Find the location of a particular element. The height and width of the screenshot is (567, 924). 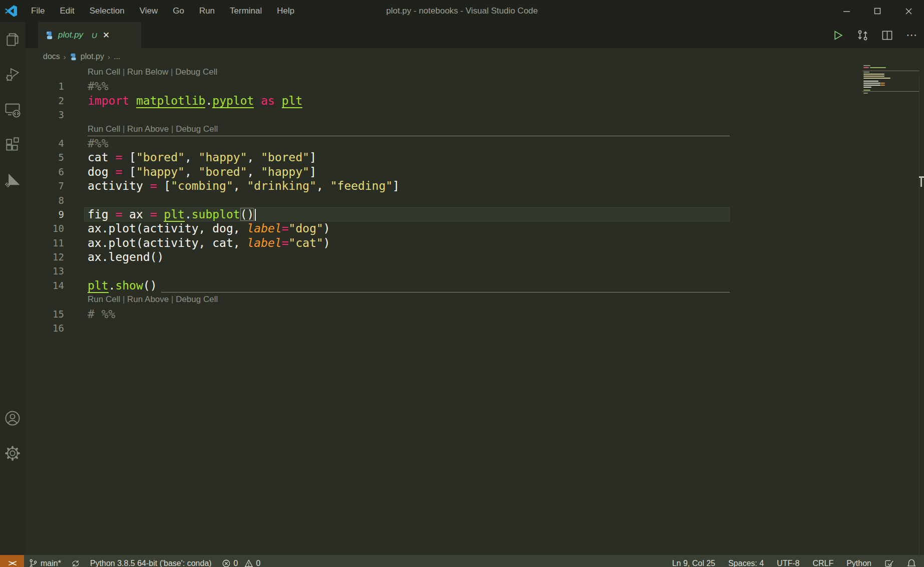

account-icon is located at coordinates (13, 418).